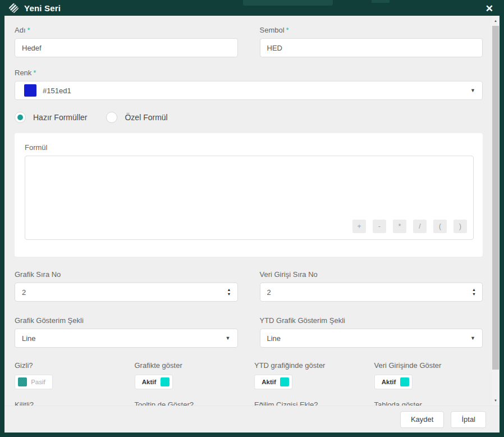  Describe the element at coordinates (309, 374) in the screenshot. I see `field-ytd-grafiginde-goster: YTD grafiğinde göster Aktif` at that location.